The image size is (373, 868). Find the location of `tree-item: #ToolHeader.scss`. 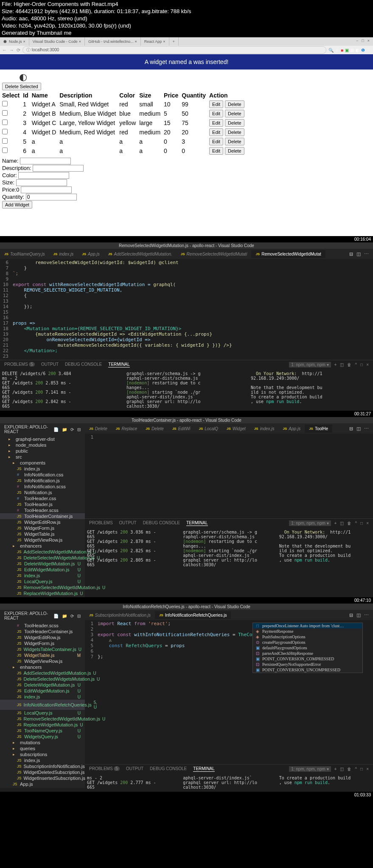

tree-item: #ToolHeader.scss is located at coordinates (42, 626).